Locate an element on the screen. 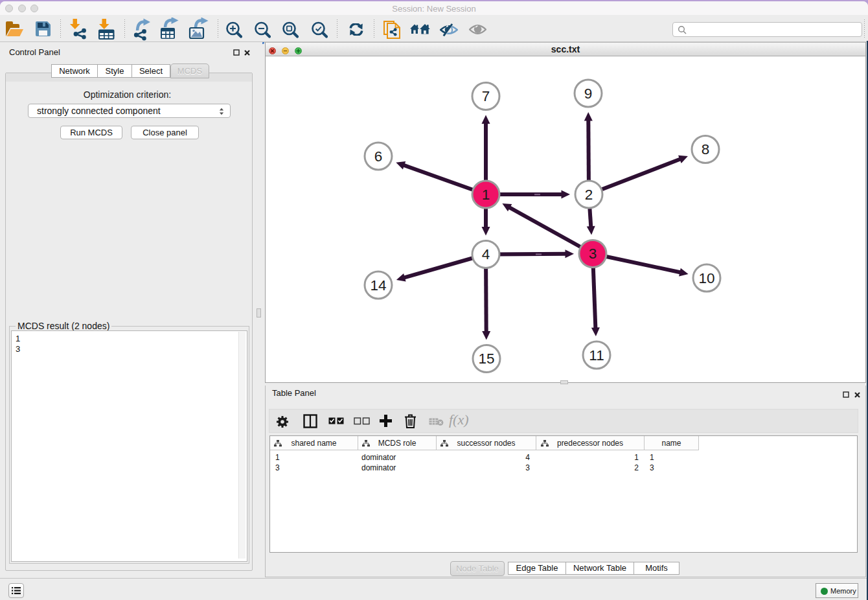 The image size is (868, 600). svg-text: 6 is located at coordinates (378, 157).